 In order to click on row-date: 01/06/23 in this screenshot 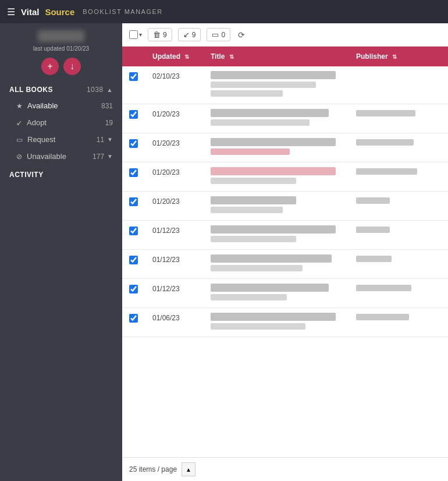, I will do `click(175, 323)`.